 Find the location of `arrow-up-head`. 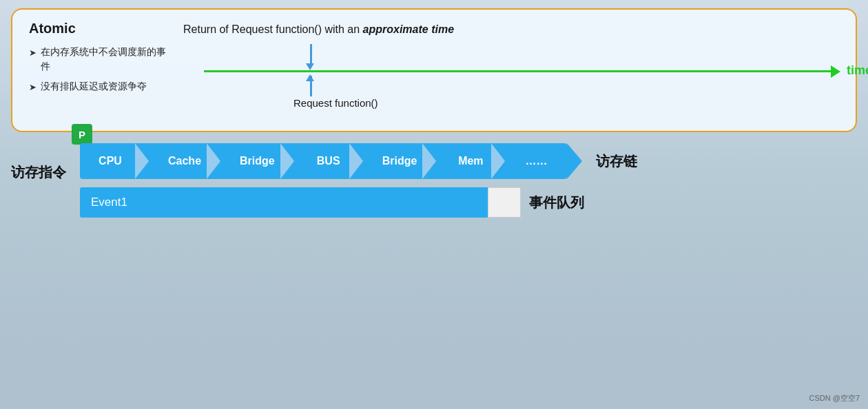

arrow-up-head is located at coordinates (310, 78).